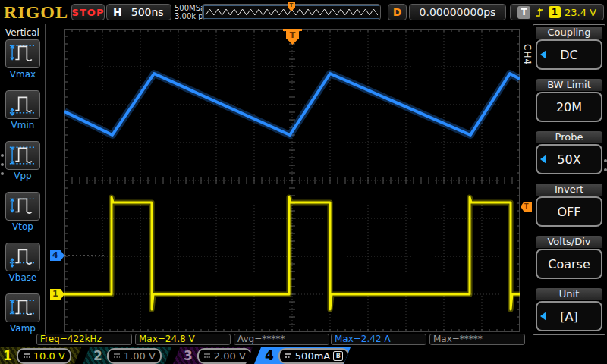 Image resolution: width=607 pixels, height=364 pixels. What do you see at coordinates (49, 356) in the screenshot?
I see `channel-scale: 10.0 V` at bounding box center [49, 356].